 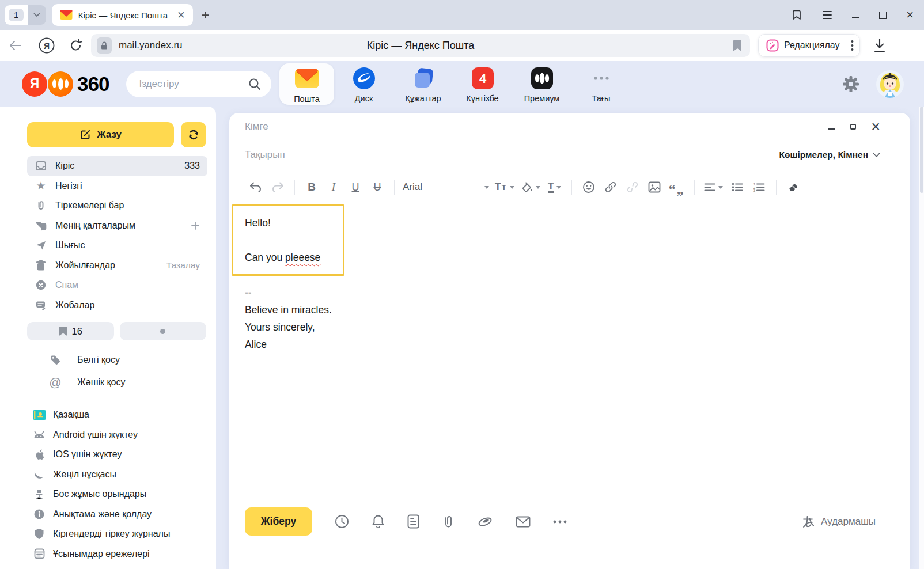 What do you see at coordinates (257, 127) in the screenshot?
I see `to-field: Кімге` at bounding box center [257, 127].